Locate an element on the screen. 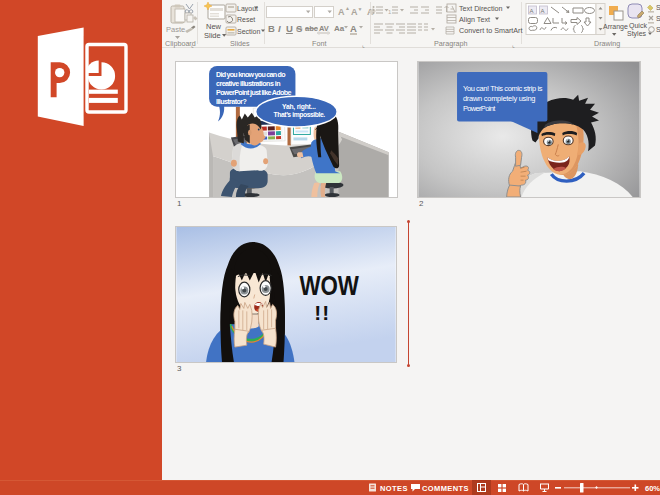  svg-text: drawn completely using is located at coordinates (499, 98).